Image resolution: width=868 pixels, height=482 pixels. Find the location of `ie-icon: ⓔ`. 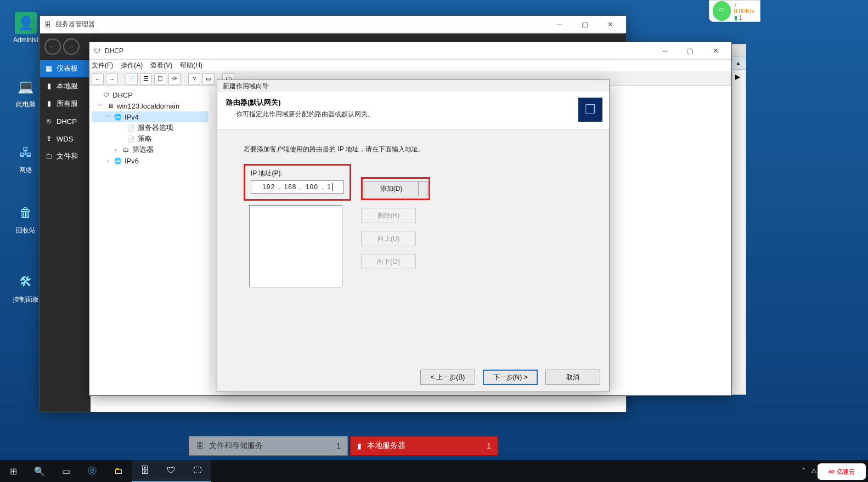

ie-icon: ⓔ is located at coordinates (92, 471).